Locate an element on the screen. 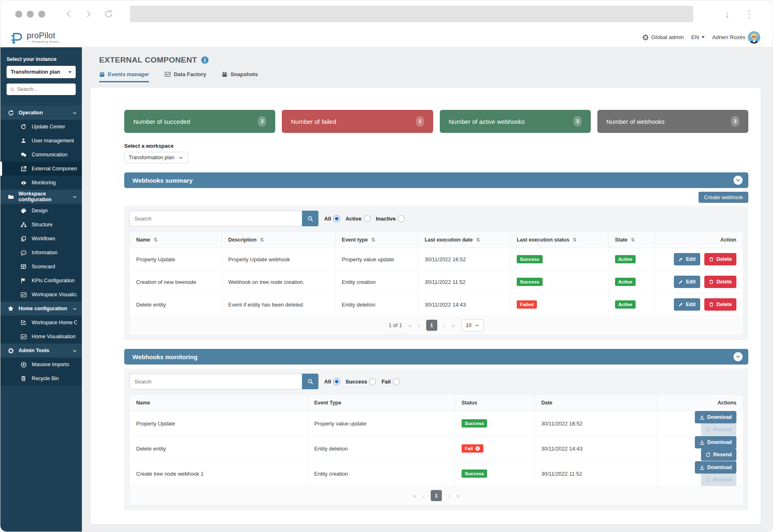  sidebar-item-information: Information is located at coordinates (41, 253).